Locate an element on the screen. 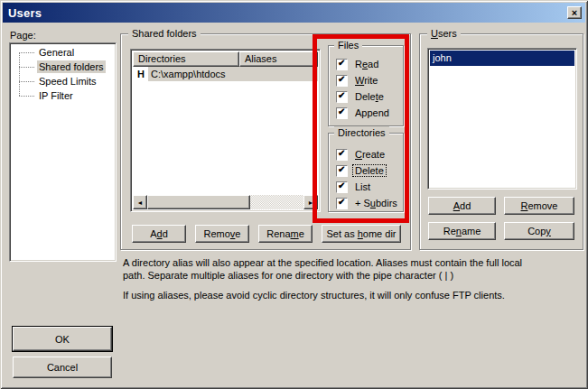  checkbox-label: Read is located at coordinates (367, 64).